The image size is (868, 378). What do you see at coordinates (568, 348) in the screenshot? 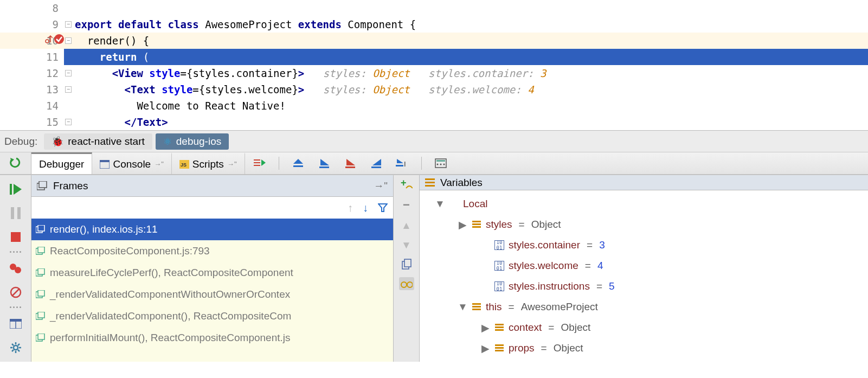
I see `variable-value: Object` at bounding box center [568, 348].